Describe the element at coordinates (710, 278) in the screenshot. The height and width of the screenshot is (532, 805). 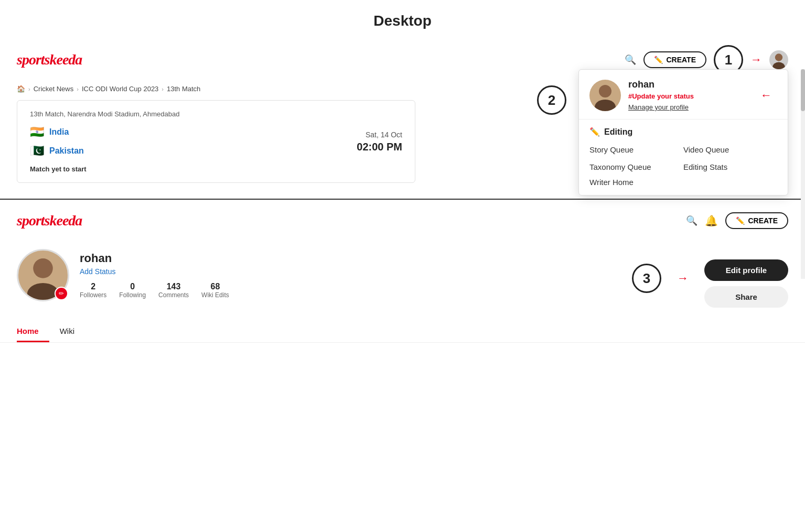
I see `profile-right-area: 3 → Edit profile Share` at that location.